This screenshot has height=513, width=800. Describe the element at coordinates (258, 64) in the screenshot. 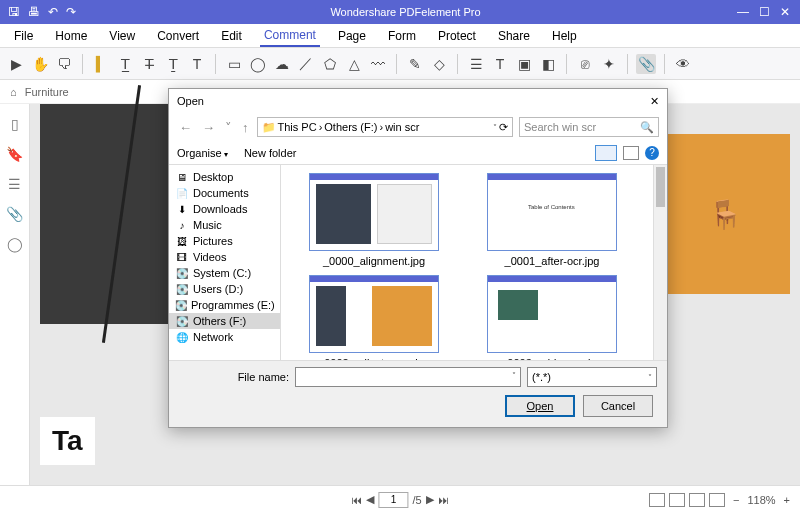

I see `oval-icon: ◯` at that location.